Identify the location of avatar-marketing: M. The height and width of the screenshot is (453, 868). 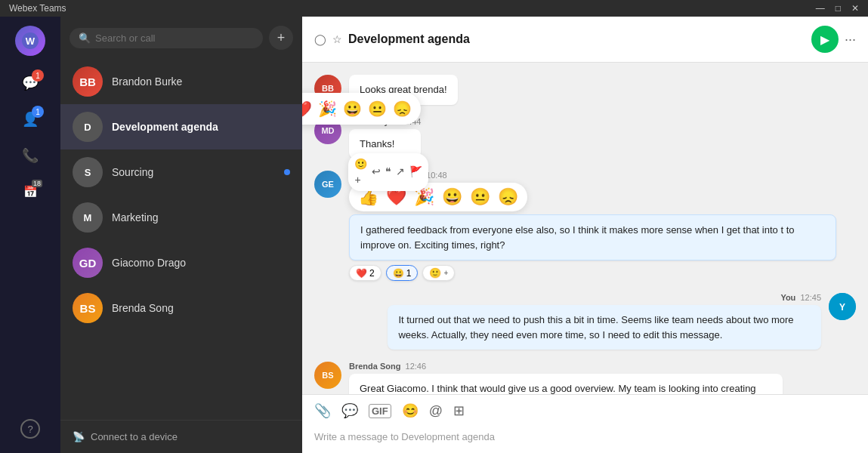
(88, 217).